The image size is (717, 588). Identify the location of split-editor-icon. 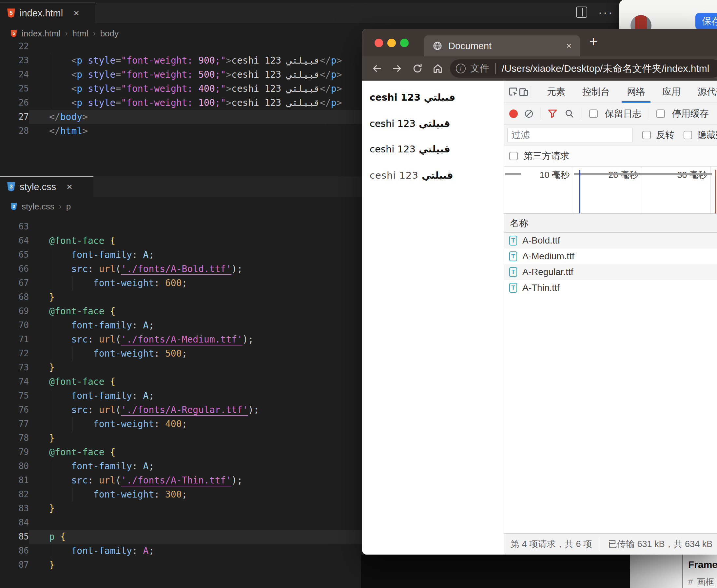
(582, 12).